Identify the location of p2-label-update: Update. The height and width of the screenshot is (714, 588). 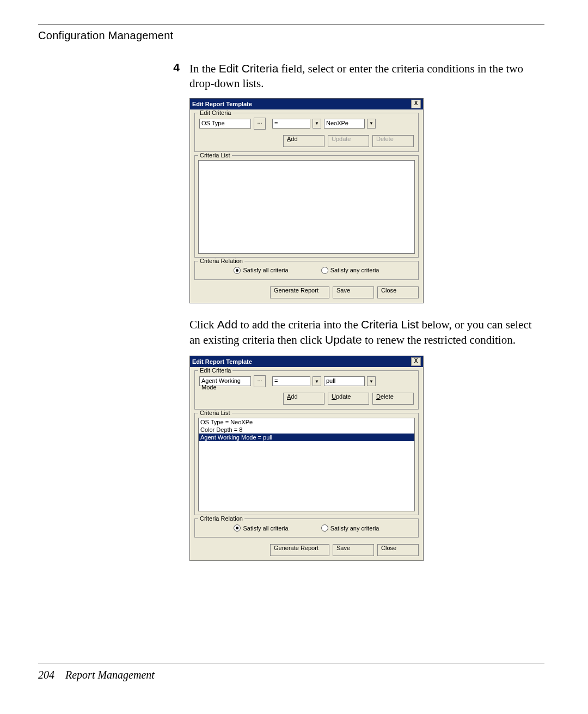
(344, 340).